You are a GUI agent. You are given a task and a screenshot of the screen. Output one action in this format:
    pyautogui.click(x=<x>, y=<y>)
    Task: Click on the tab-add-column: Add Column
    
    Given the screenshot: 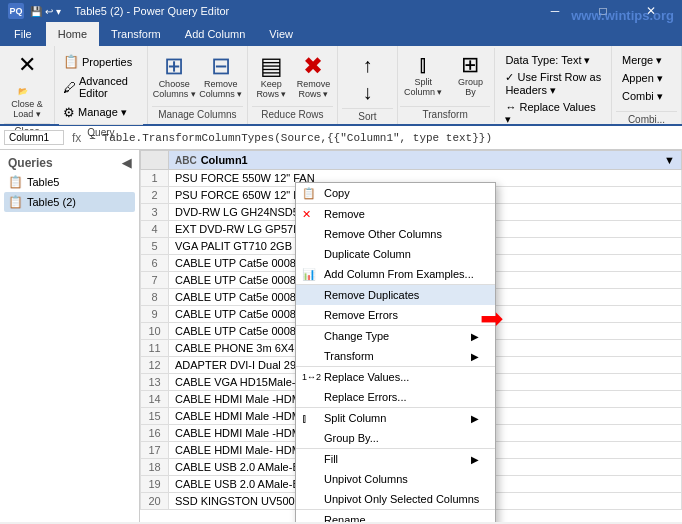 What is the action you would take?
    pyautogui.click(x=216, y=34)
    